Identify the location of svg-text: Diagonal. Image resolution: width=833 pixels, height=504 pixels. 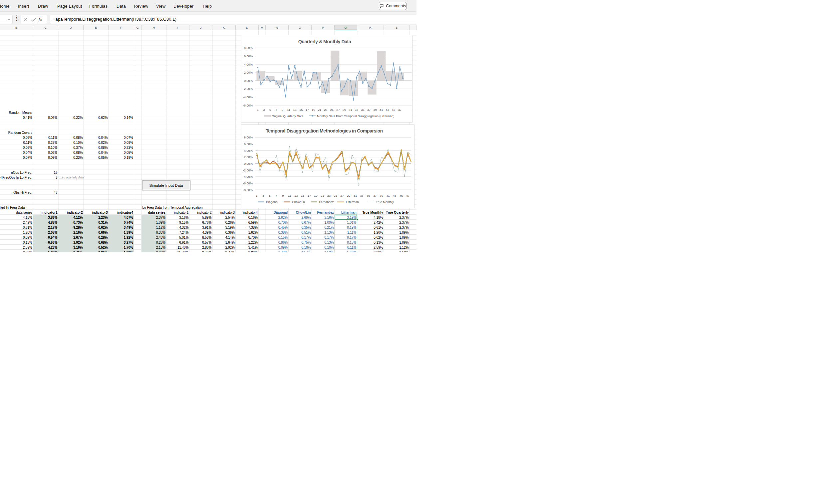
(272, 202).